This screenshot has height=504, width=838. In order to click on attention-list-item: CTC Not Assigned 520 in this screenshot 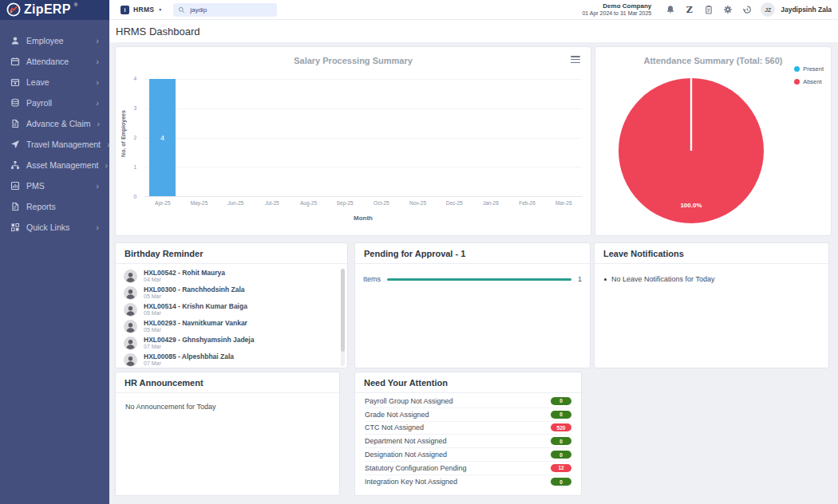, I will do `click(468, 429)`.